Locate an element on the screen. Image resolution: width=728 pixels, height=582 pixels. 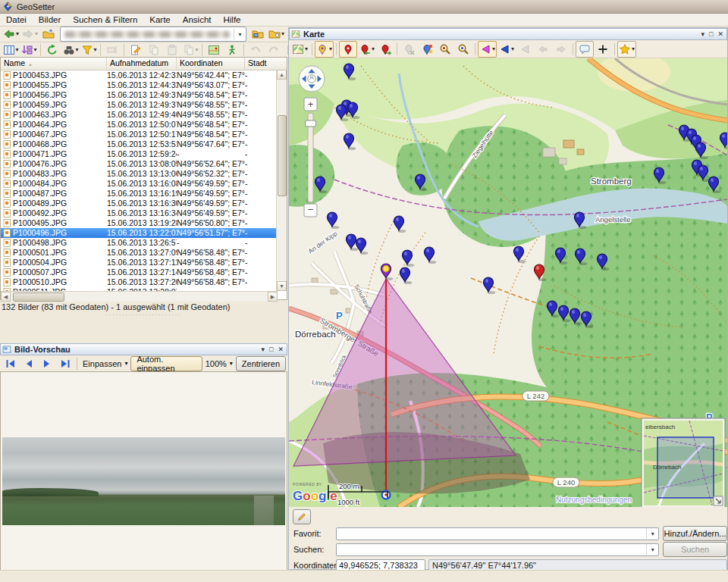
zoom-in-icon: + is located at coordinates (311, 105).